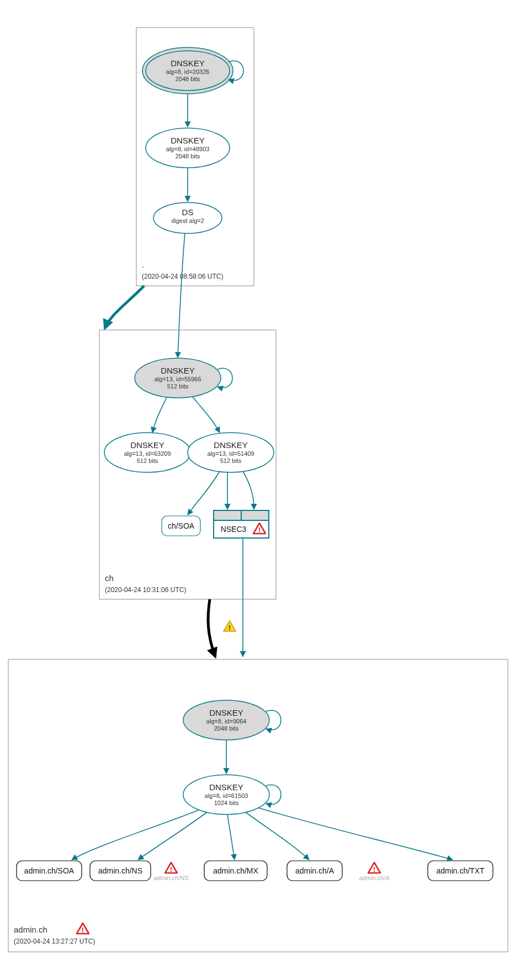 This screenshot has width=515, height=980. What do you see at coordinates (172, 836) in the screenshot?
I see `edge-admin-zsk-ns` at bounding box center [172, 836].